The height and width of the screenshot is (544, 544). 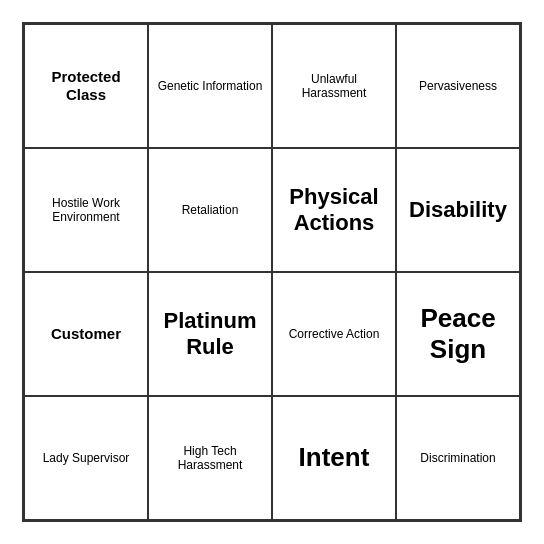 What do you see at coordinates (458, 86) in the screenshot?
I see `bingo-cell-r0c3: Pervasiveness` at bounding box center [458, 86].